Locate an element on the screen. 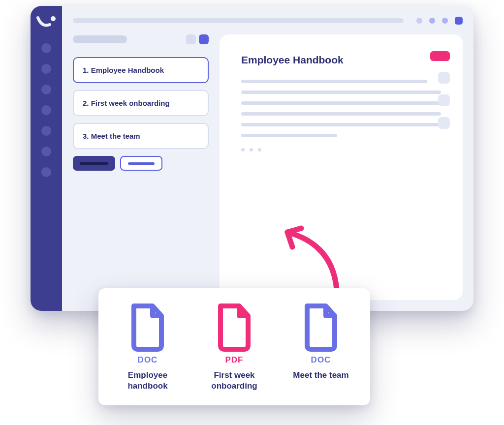 This screenshot has width=504, height=425. files-tray: DOC Employee handbook PDF First week onb… is located at coordinates (234, 347).